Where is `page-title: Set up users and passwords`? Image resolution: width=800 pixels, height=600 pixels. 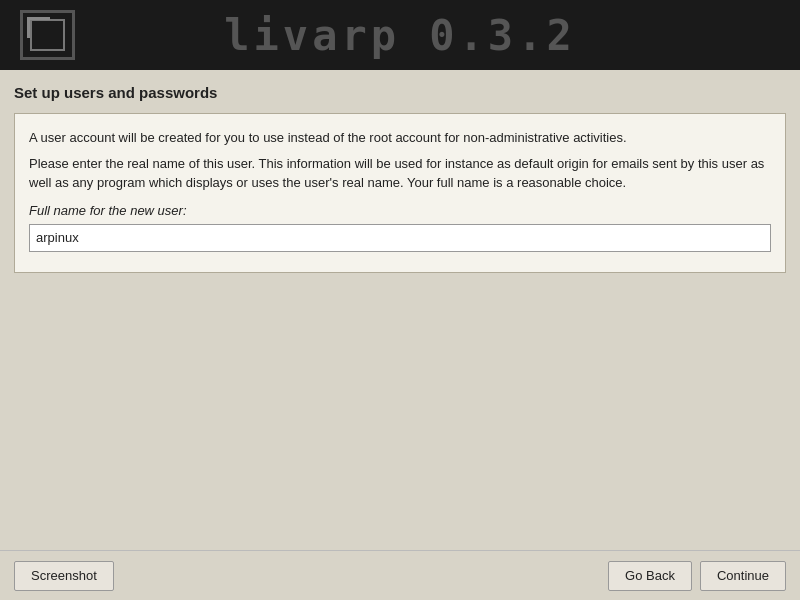 page-title: Set up users and passwords is located at coordinates (400, 92).